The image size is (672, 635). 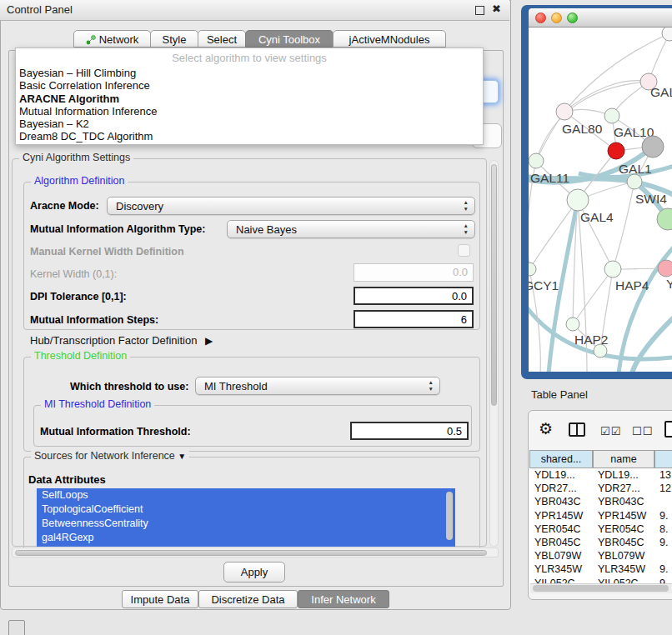 I want to click on mac-minimize-button, so click(x=557, y=18).